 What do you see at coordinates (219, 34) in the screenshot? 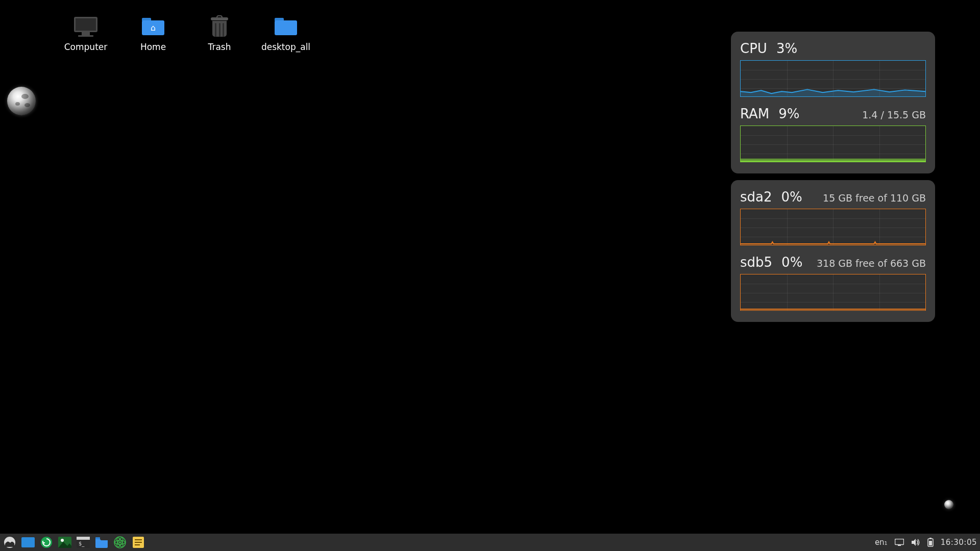
I see `desktop-icon-trash: Trash` at bounding box center [219, 34].